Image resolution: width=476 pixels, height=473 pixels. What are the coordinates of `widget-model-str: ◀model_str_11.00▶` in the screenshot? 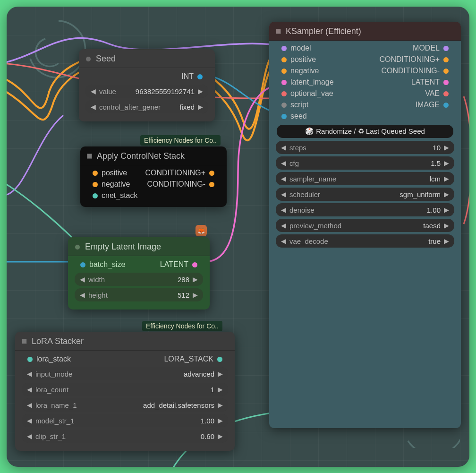 It's located at (125, 421).